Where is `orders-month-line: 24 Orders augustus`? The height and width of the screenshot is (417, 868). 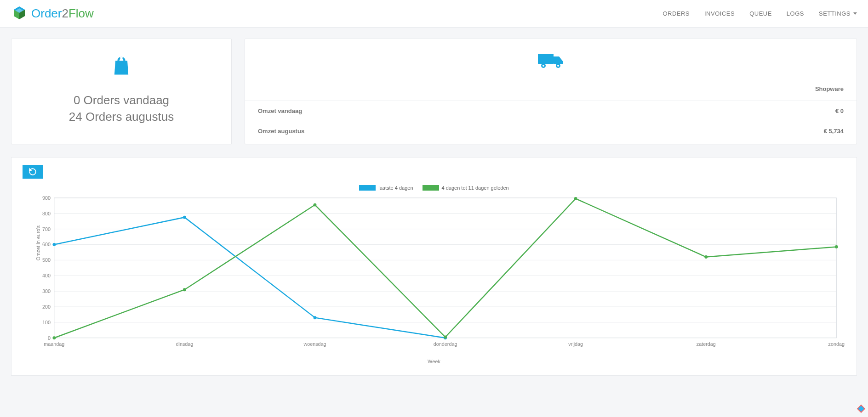
orders-month-line: 24 Orders augustus is located at coordinates (121, 117).